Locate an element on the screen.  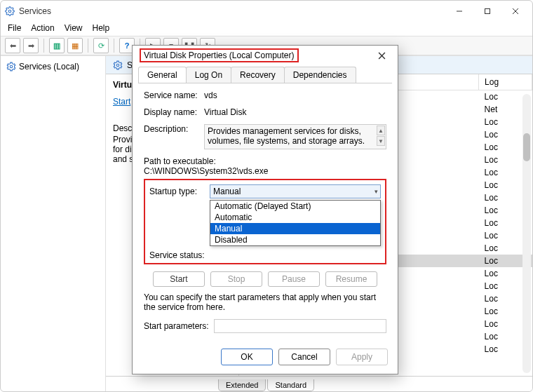
refresh-button: ⟳ is located at coordinates (101, 46).